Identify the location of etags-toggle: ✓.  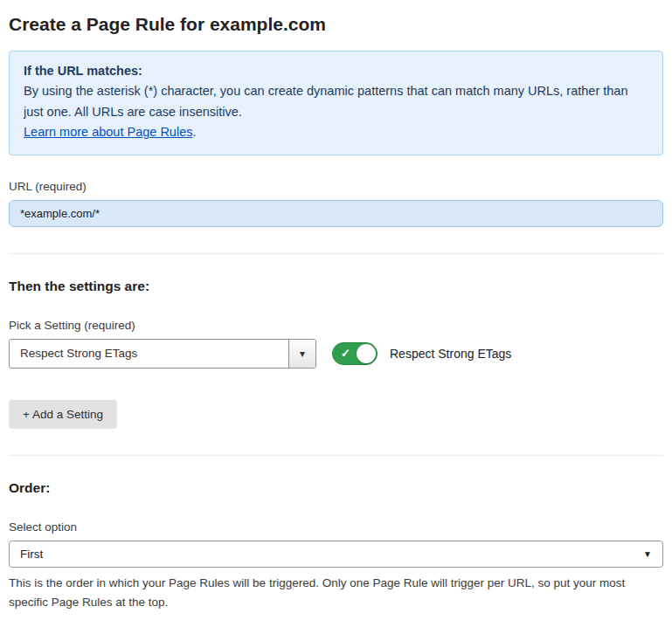
(355, 354).